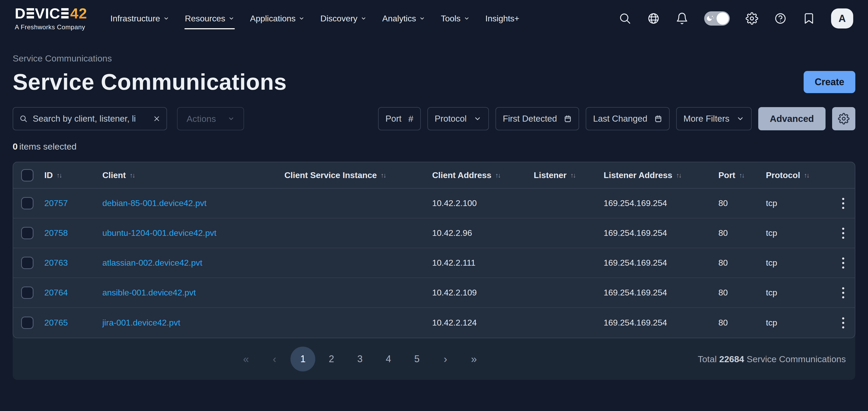 Image resolution: width=868 pixels, height=411 pixels. What do you see at coordinates (303, 359) in the screenshot?
I see `pagination-page-1: 1` at bounding box center [303, 359].